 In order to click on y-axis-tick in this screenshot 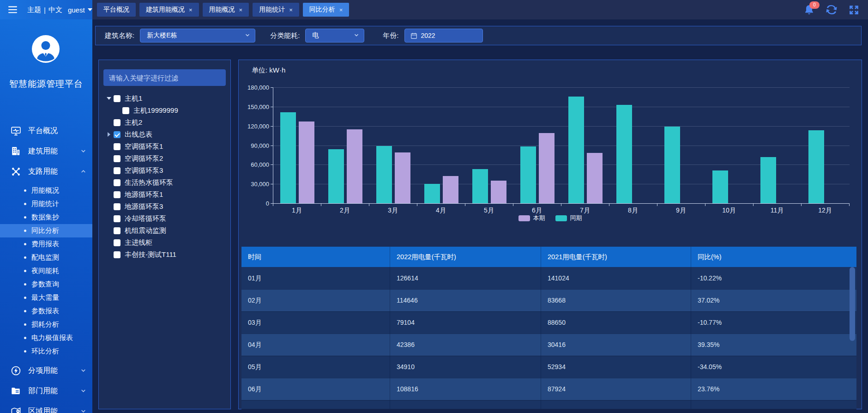, I will do `click(271, 88)`.